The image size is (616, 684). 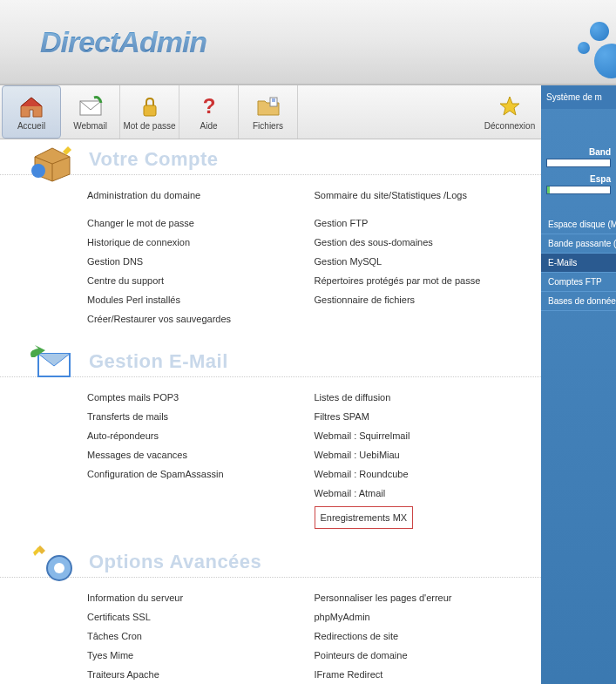 What do you see at coordinates (124, 42) in the screenshot?
I see `brand-logo: DirectAdmin` at bounding box center [124, 42].